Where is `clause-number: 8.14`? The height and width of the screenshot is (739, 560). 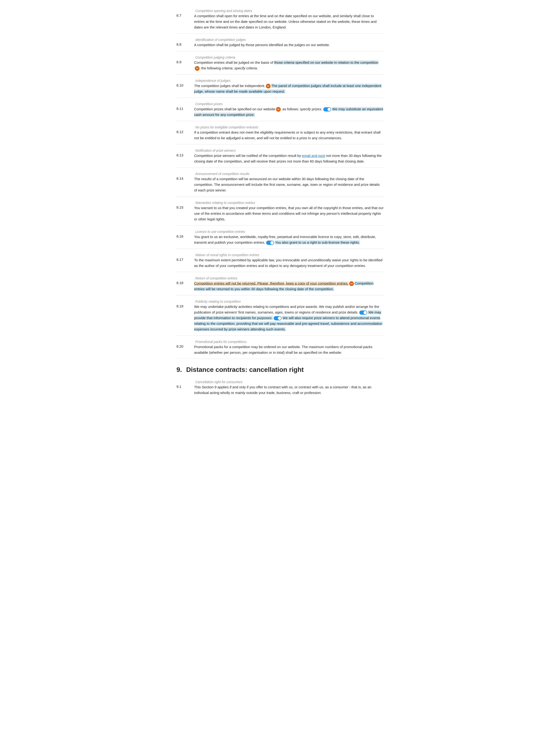 clause-number: 8.14 is located at coordinates (185, 178).